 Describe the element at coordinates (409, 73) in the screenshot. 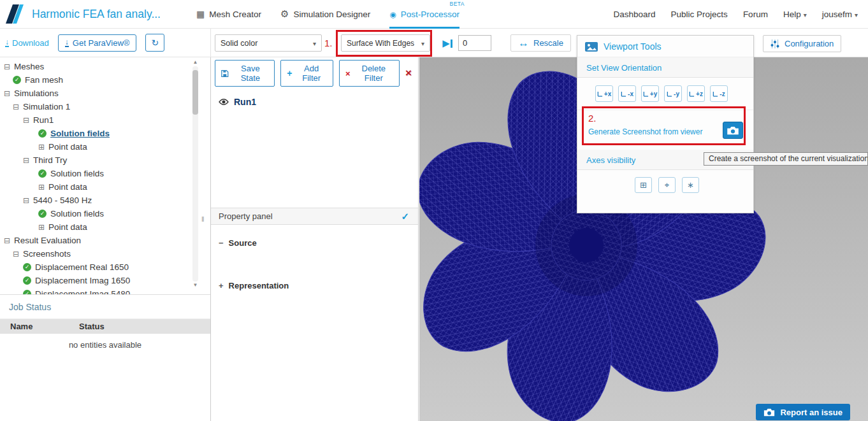

I see `close-icon: ×` at that location.